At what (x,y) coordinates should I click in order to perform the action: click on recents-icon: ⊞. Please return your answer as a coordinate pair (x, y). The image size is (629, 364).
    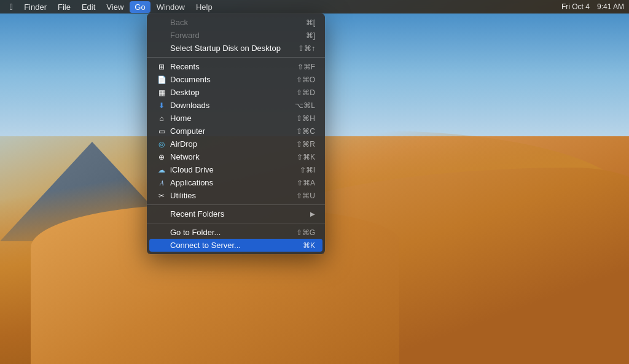
    Looking at the image, I should click on (162, 67).